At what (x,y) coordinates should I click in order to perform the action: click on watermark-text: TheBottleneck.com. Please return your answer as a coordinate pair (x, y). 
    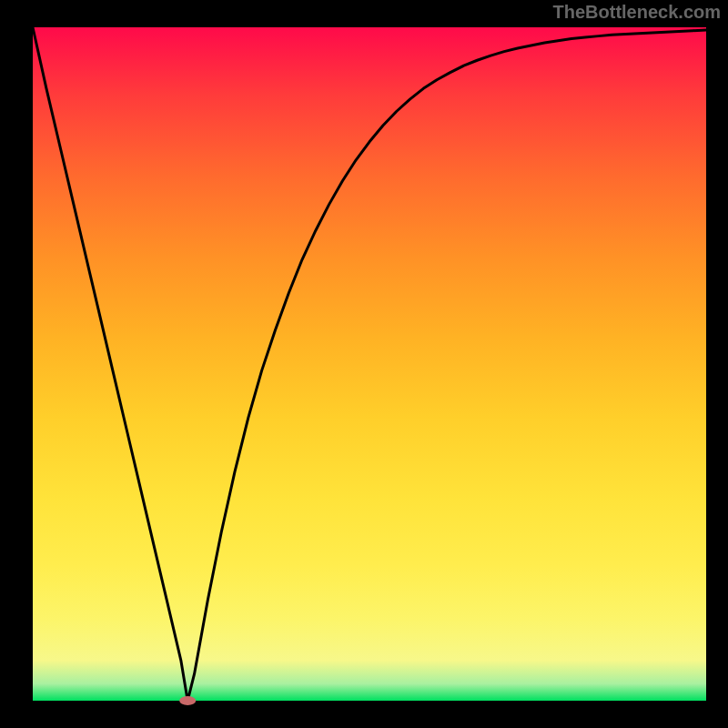
    Looking at the image, I should click on (637, 13).